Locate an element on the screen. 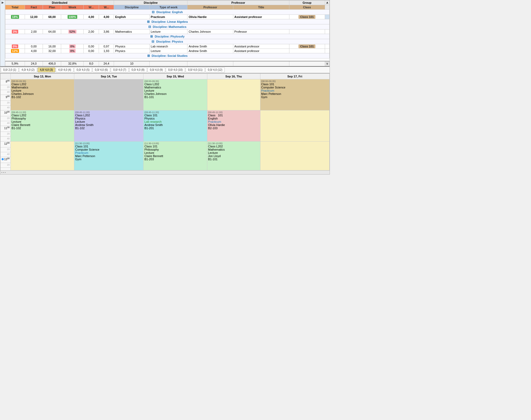 The image size is (531, 420). physics1-w1: 0,00 is located at coordinates (91, 47).